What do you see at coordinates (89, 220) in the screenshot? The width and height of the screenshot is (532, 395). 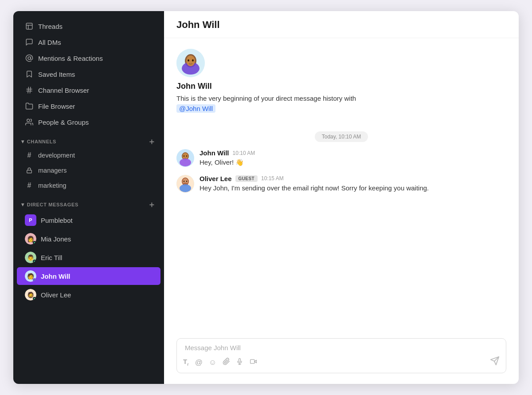 I see `dm-item-pumblebot: P Pumblebot` at bounding box center [89, 220].